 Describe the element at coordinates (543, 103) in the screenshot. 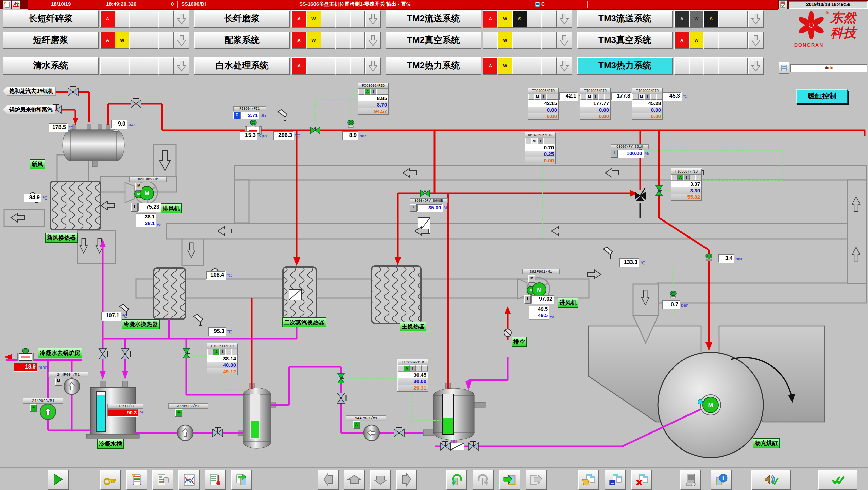

I see `pv-value: 42.15` at that location.